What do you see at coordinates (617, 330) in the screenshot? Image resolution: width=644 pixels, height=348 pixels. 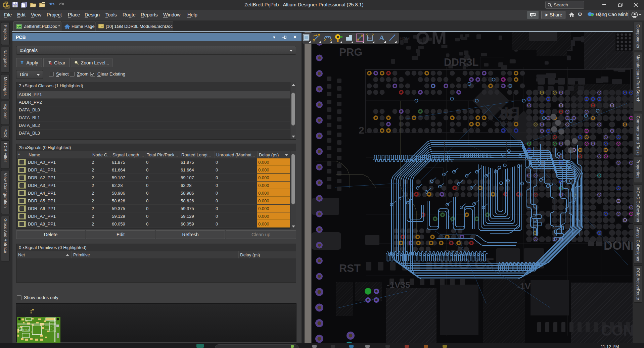 I see `svg-text: CON` at bounding box center [617, 330].